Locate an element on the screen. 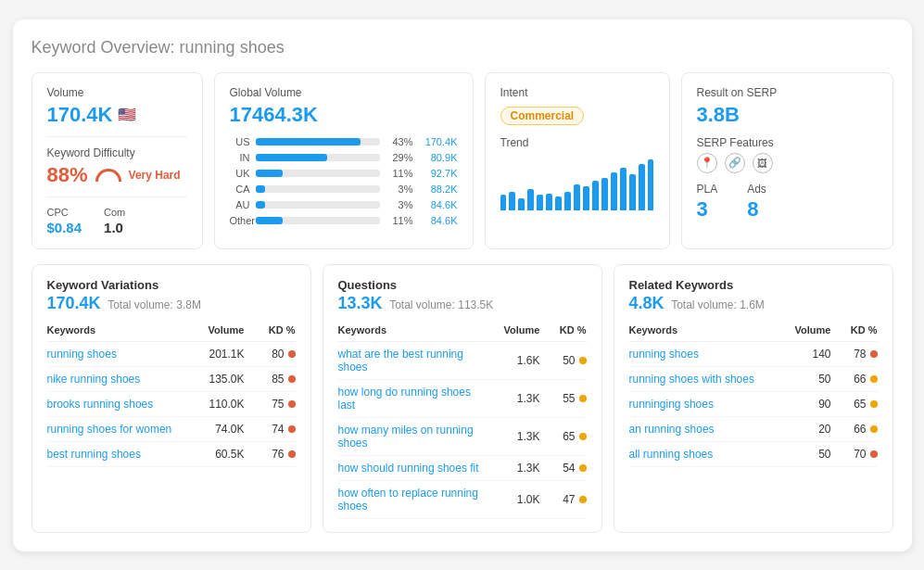 The width and height of the screenshot is (924, 570). bar-fill is located at coordinates (269, 221).